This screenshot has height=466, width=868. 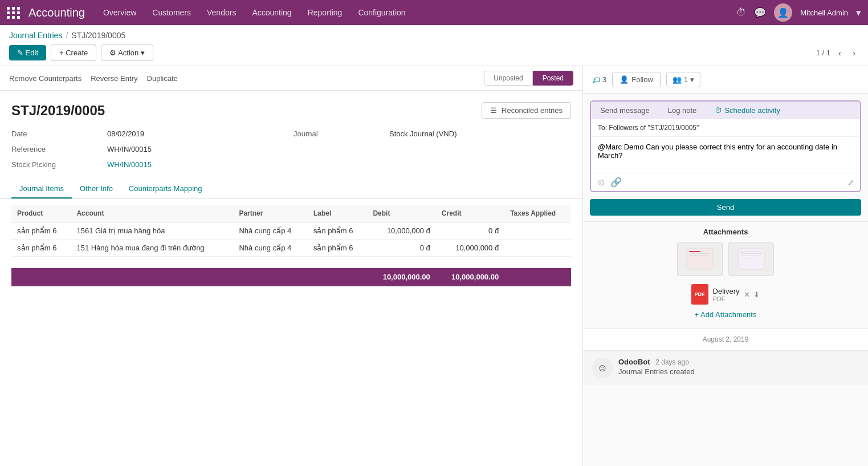 What do you see at coordinates (783, 13) in the screenshot?
I see `avatar: 👤` at bounding box center [783, 13].